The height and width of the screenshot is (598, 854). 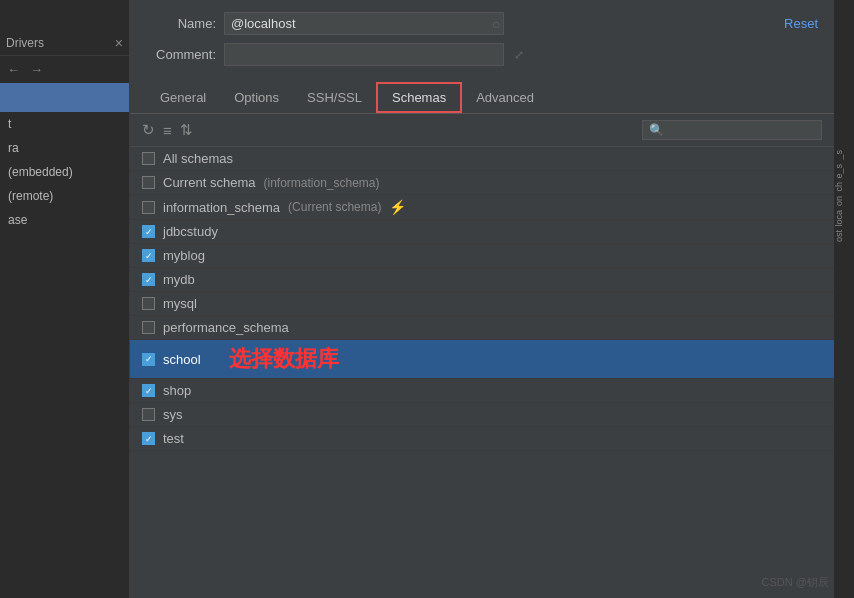 What do you see at coordinates (844, 218) in the screenshot?
I see `right-label-5: loca` at bounding box center [844, 218].